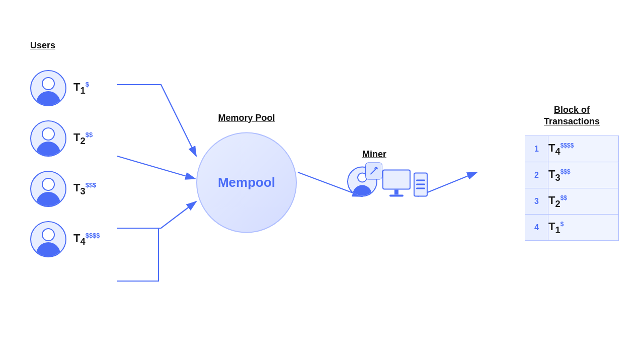 The image size is (644, 345). Describe the element at coordinates (247, 172) in the screenshot. I see `mempool-section: Memory Pool Mempool` at that location.